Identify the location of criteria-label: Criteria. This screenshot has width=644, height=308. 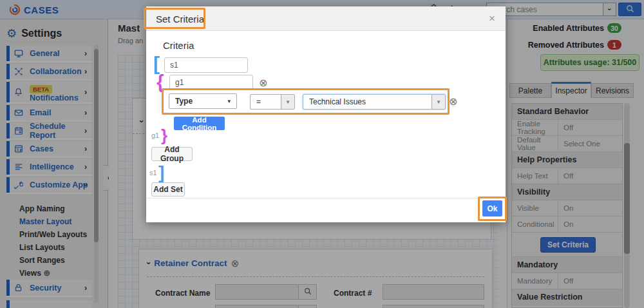
(178, 45).